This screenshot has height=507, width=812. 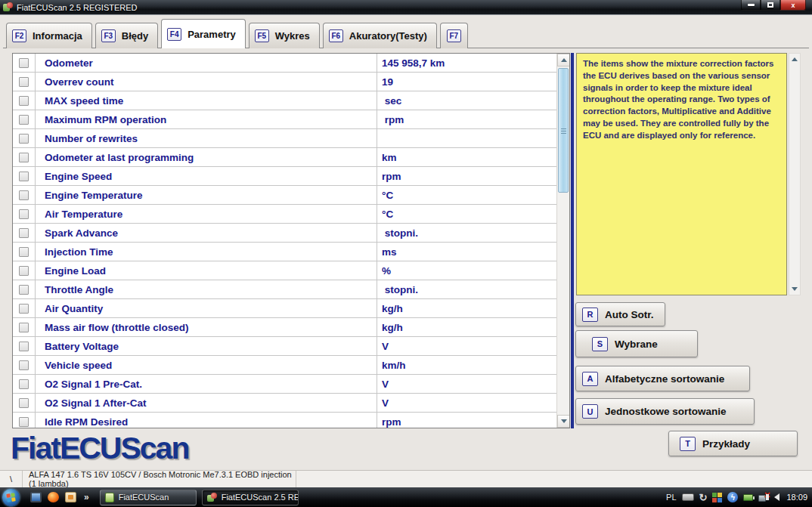 I want to click on table-row: Number of rewrites, so click(x=284, y=139).